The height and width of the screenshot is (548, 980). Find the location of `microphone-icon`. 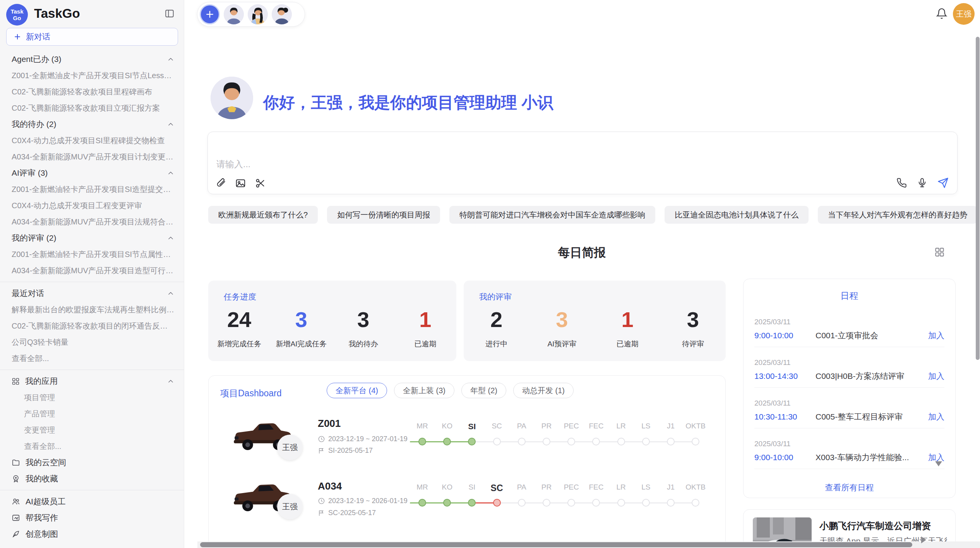

microphone-icon is located at coordinates (922, 183).